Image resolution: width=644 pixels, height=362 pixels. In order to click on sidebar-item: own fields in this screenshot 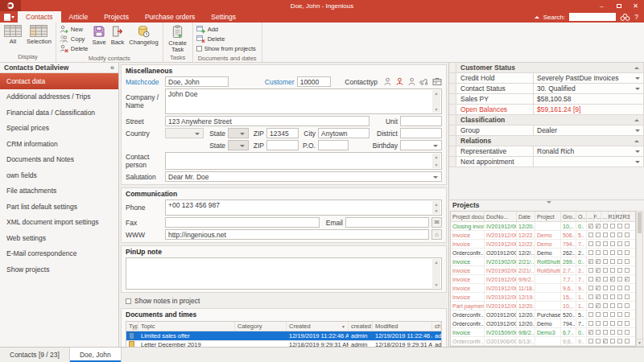, I will do `click(60, 175)`.